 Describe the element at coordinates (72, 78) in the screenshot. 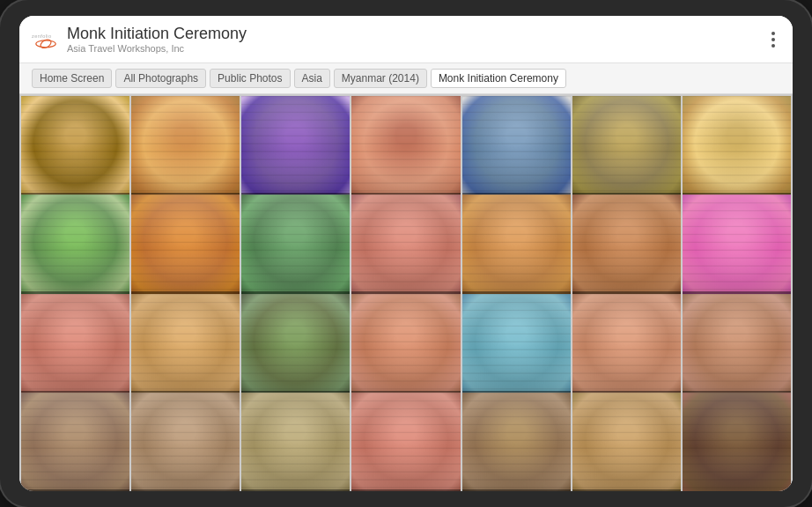

I see `breadcrumb-item: Home Screen` at that location.